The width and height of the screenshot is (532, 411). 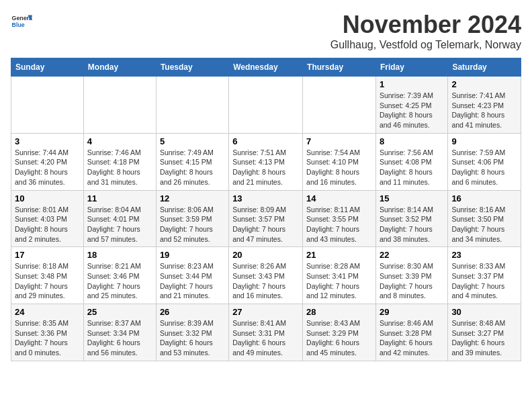 What do you see at coordinates (266, 67) in the screenshot?
I see `day-header: Wednesday` at bounding box center [266, 67].